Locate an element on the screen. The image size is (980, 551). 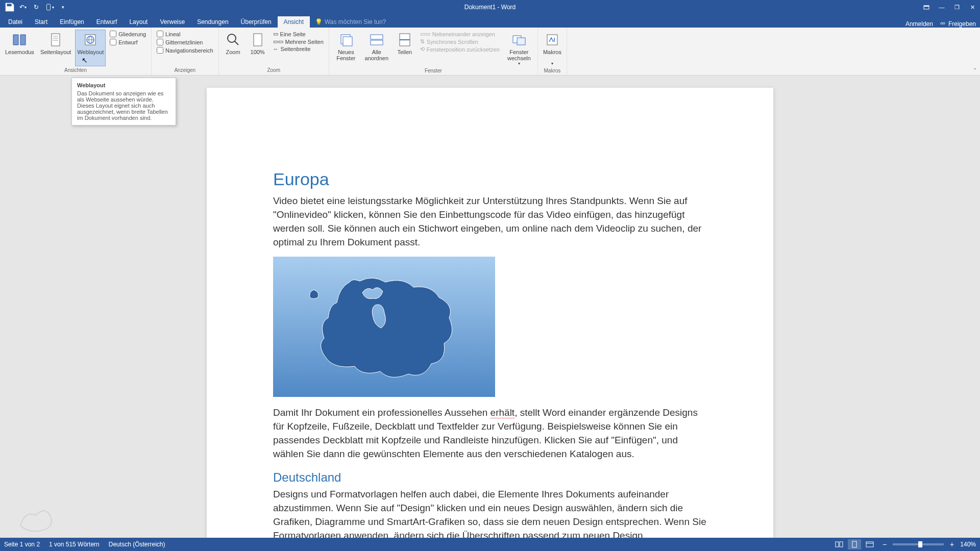
status-words: 1 von 515 Wörtern is located at coordinates (75, 544).